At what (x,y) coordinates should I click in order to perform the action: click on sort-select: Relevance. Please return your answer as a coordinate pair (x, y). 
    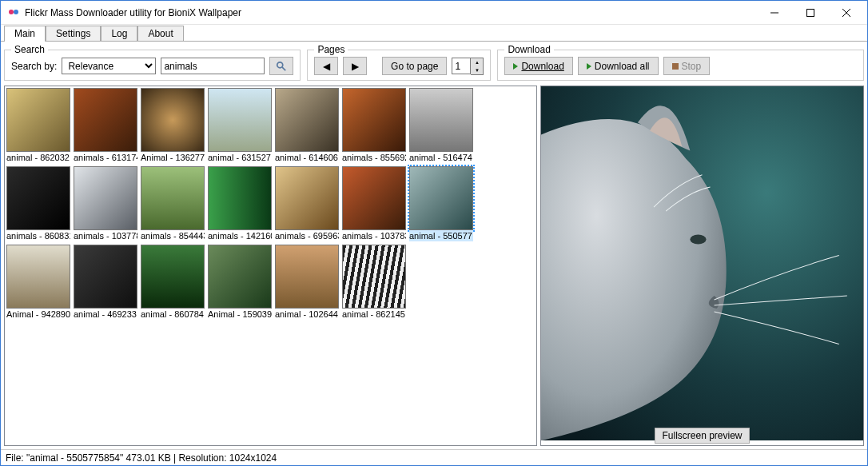
    Looking at the image, I should click on (109, 66).